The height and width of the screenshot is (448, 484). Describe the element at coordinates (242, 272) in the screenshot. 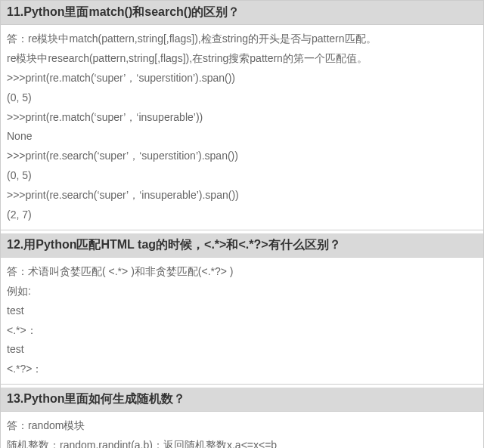

I see `content-line: 答：术语叫贪婪匹配( <.*> )和非贪婪匹配(<.*?> )` at that location.